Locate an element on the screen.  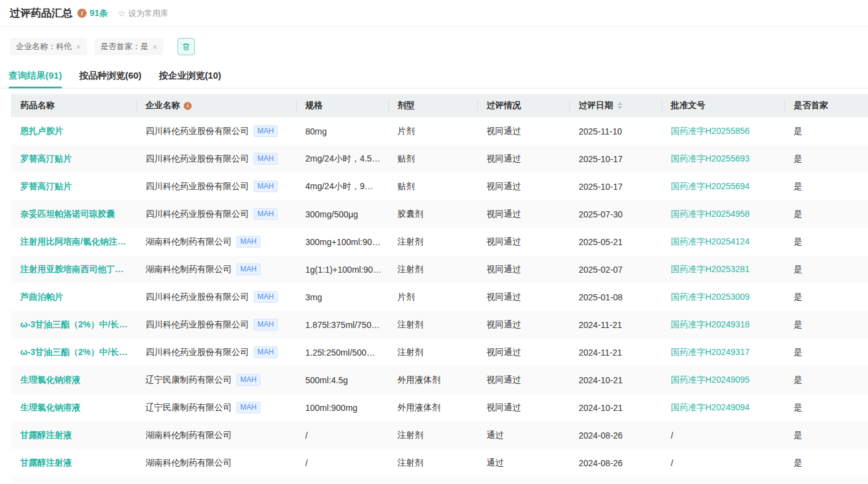
approval-number-link: 国药准字H20255693 is located at coordinates (710, 159).